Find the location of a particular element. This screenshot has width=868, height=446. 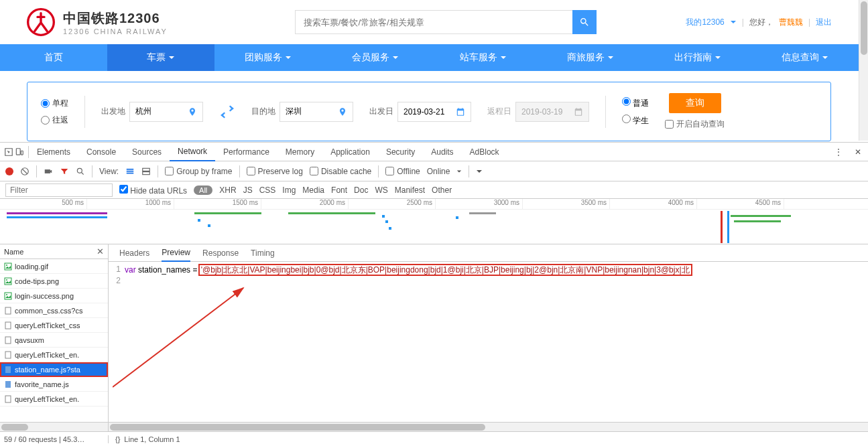

filter-type-css: CSS is located at coordinates (268, 190).